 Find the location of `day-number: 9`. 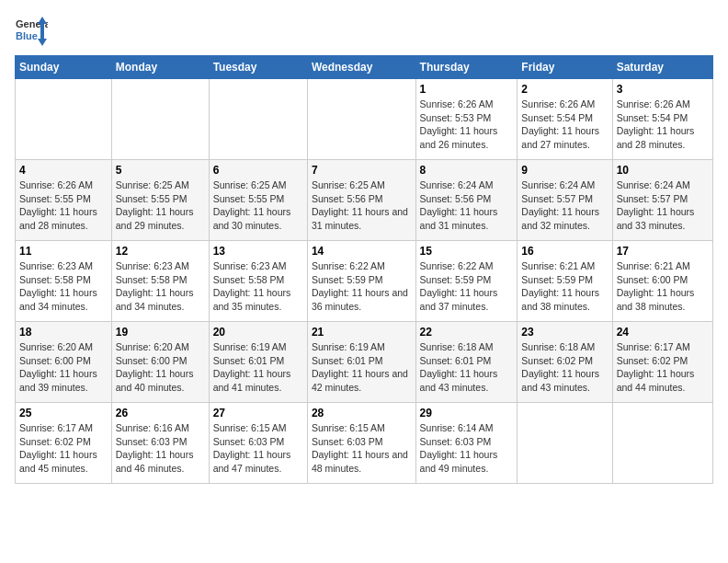

day-number: 9 is located at coordinates (564, 170).